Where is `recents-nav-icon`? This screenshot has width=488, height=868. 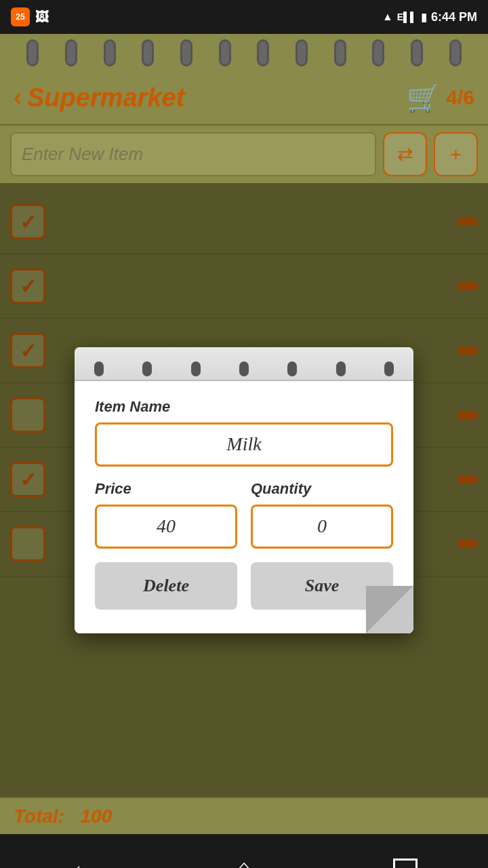 recents-nav-icon is located at coordinates (405, 863).